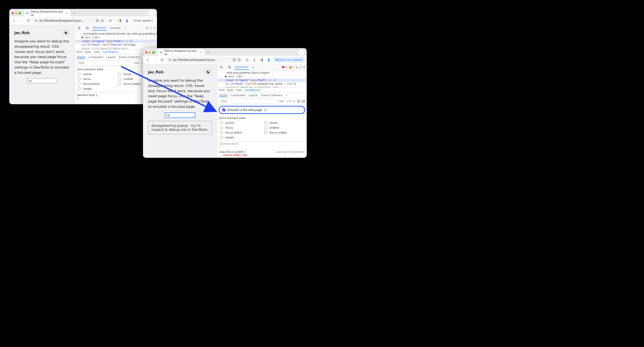 Image resolution: width=644 pixels, height=347 pixels. What do you see at coordinates (115, 28) in the screenshot?
I see `tab-console: Console` at bounding box center [115, 28].